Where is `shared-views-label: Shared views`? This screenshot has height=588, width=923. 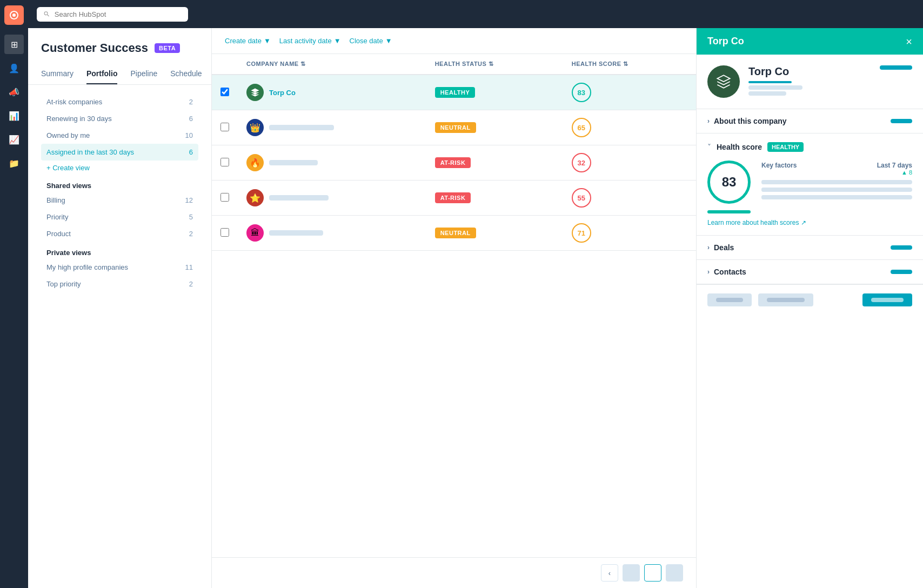
shared-views-label: Shared views is located at coordinates (120, 184).